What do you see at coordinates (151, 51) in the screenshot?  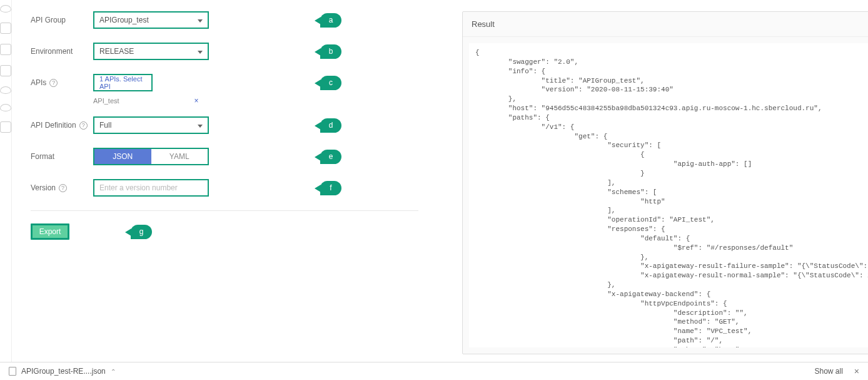 I see `select-environment: RELEASE` at bounding box center [151, 51].